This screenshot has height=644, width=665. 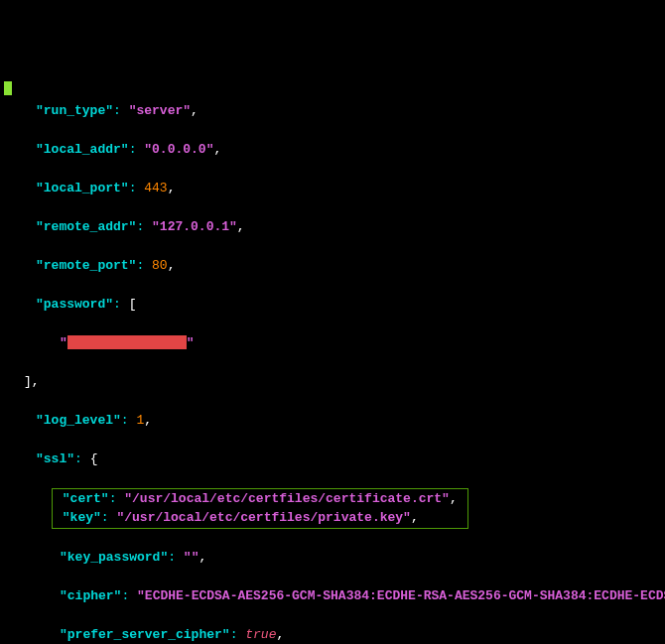 I want to click on highlight-box: "cert": "/usr/local/etc/certfiles/certif…, so click(x=260, y=508).